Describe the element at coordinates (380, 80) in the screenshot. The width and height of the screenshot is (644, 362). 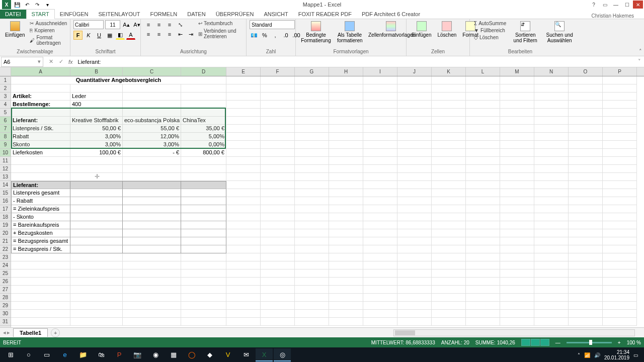
I see `cell-I1` at that location.